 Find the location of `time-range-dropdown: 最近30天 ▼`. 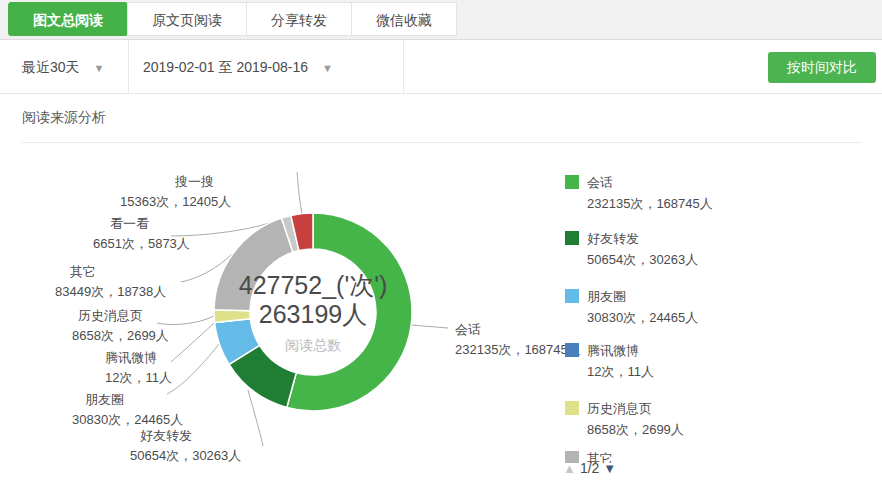

time-range-dropdown: 最近30天 ▼ is located at coordinates (63, 67).